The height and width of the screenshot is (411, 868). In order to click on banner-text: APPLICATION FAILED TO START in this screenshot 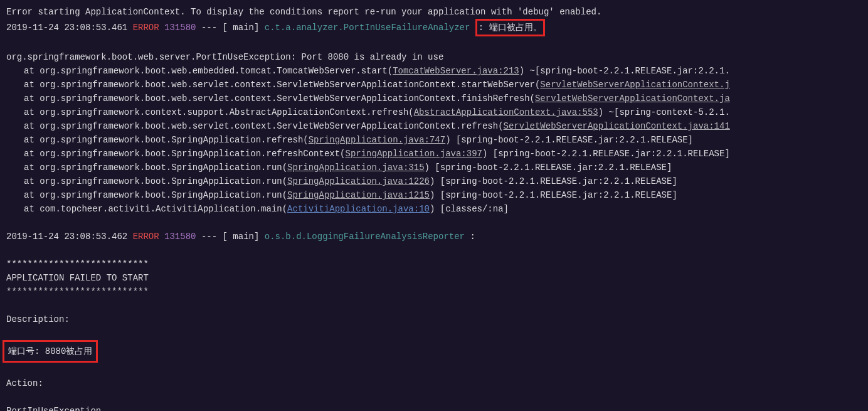, I will do `click(78, 278)`.